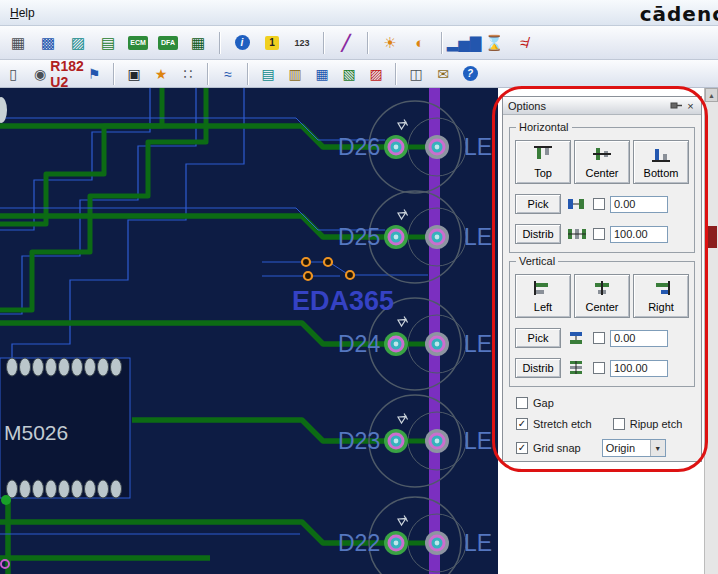 Image resolution: width=718 pixels, height=574 pixels. What do you see at coordinates (22, 13) in the screenshot?
I see `menu-help: Help` at bounding box center [22, 13].